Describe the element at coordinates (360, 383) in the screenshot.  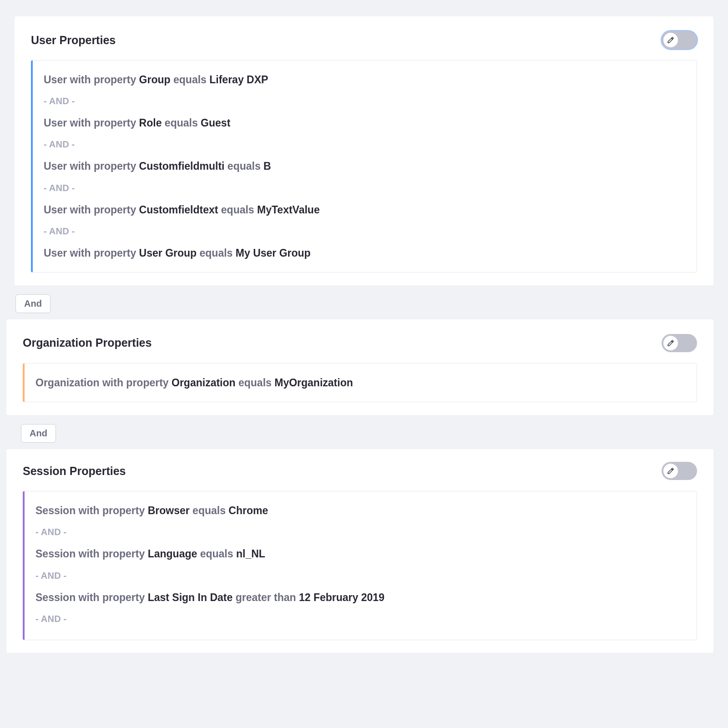
I see `org-rules-box: Organization with property Organization …` at that location.